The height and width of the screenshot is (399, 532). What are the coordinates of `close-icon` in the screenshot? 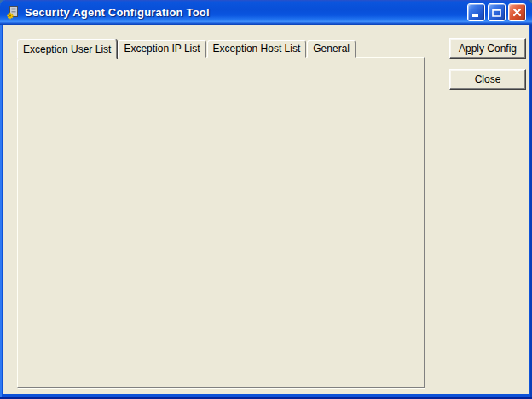 It's located at (517, 12).